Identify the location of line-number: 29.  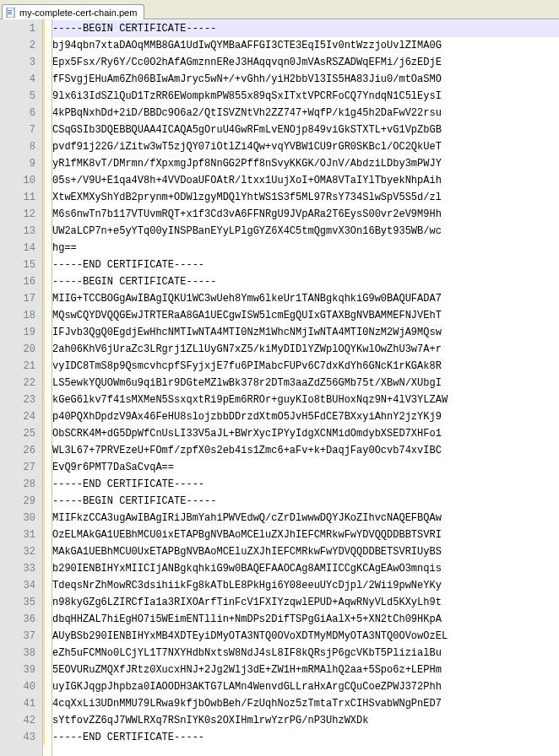
(21, 501).